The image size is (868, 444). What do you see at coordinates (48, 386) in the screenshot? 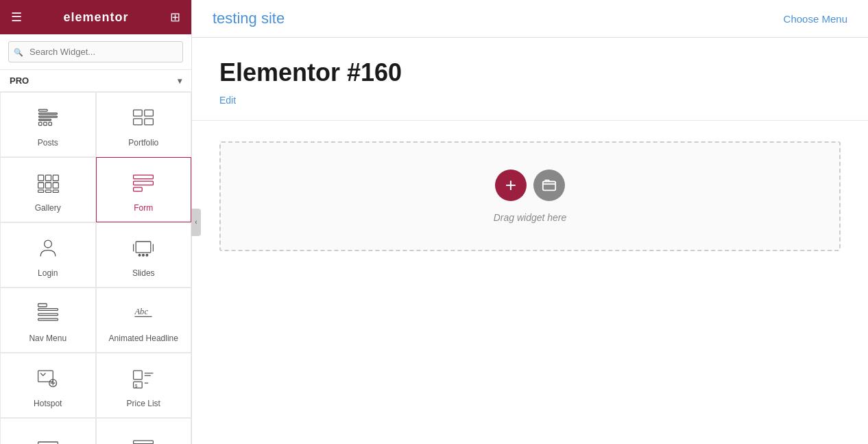
I see `widget-item-hotspot: Hotspot` at bounding box center [48, 386].